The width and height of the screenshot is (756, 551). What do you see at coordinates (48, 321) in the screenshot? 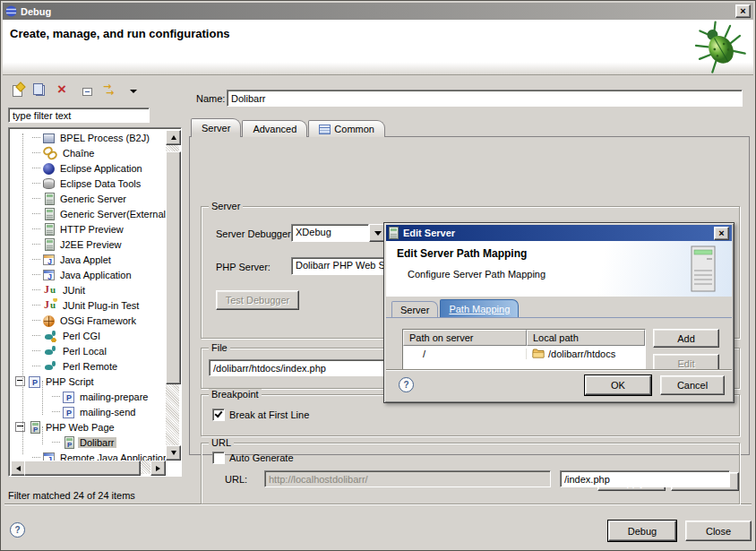
I see `osgi-icon` at bounding box center [48, 321].